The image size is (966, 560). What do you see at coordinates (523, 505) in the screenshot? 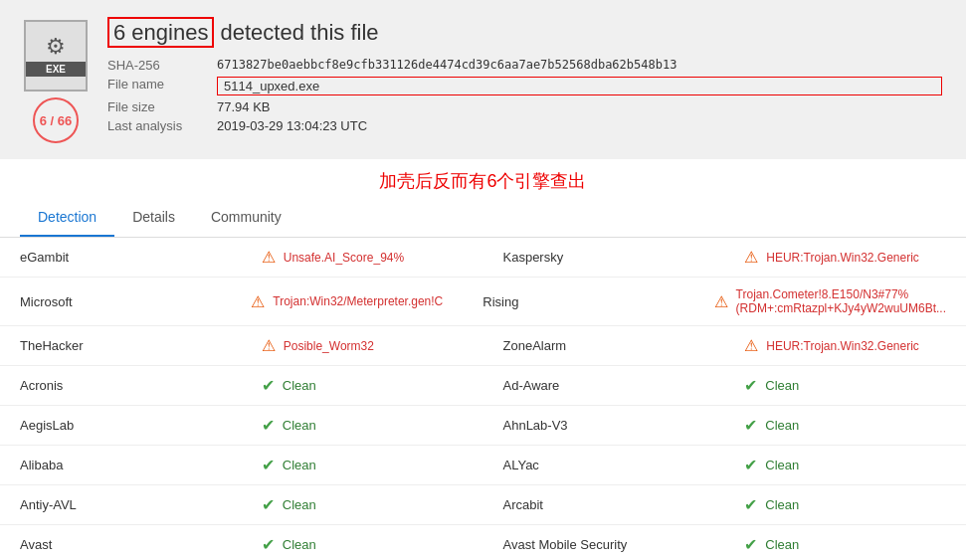
I see `engine-name: Arcabit` at bounding box center [523, 505].